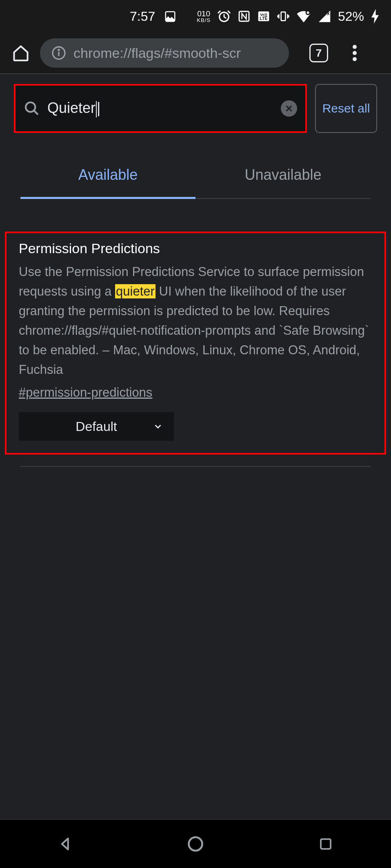  I want to click on android-status-bar: 7:57 010 KB/S Vo))LTE x 52%, so click(196, 16).